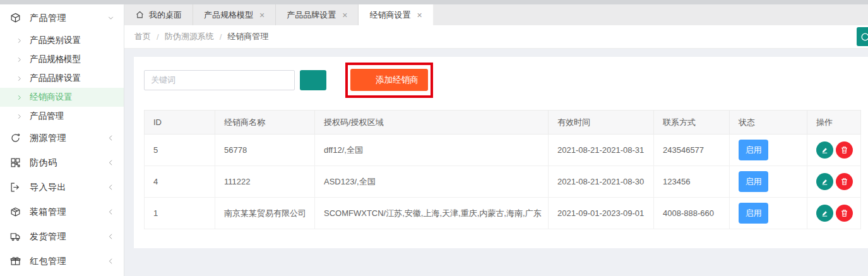 This screenshot has width=868, height=276. I want to click on table-header-row: ID经销商名称授权码/授权区域有效时间联系方式状态操作, so click(502, 123).